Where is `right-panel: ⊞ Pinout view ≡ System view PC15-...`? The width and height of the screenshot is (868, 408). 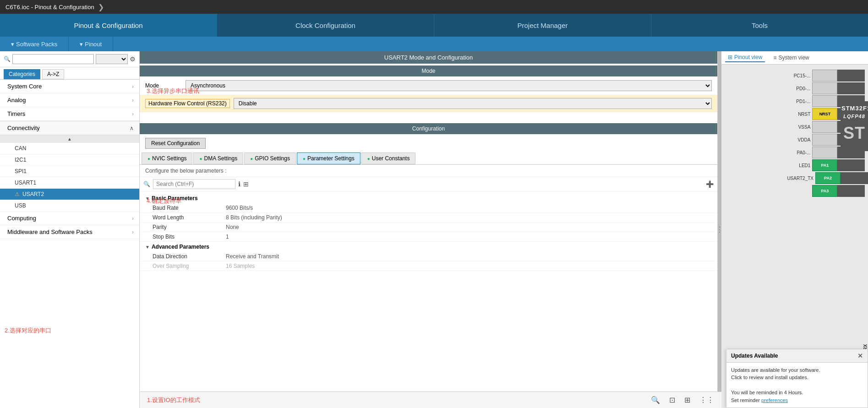
right-panel: ⊞ Pinout view ≡ System view PC15-... is located at coordinates (795, 230).